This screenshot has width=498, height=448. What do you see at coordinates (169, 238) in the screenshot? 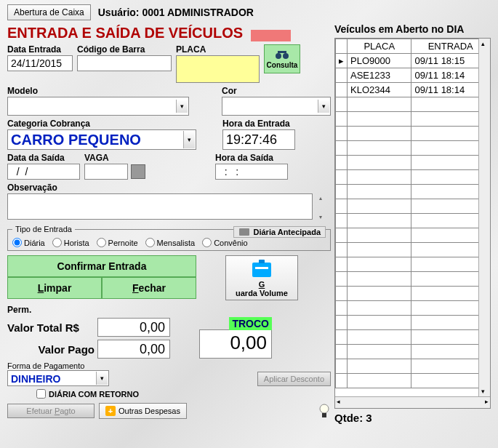
I see `tipo-entrada-group: Tipo de Entrada Diária Antecipada Diária…` at bounding box center [169, 238].